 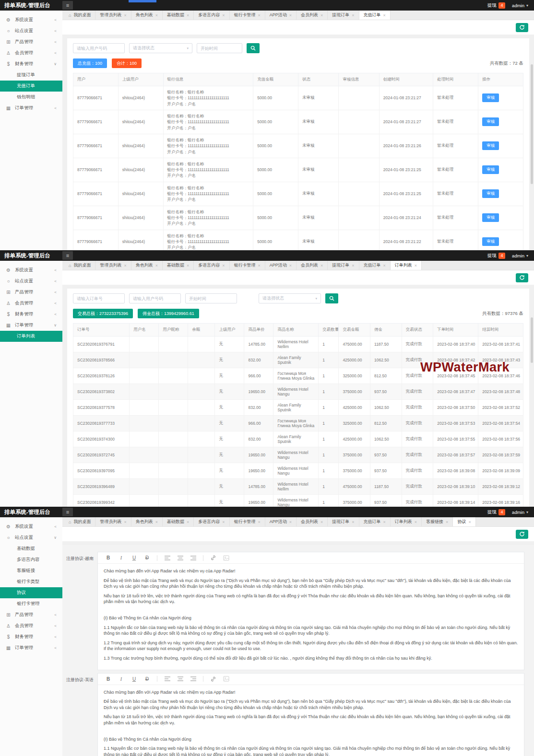 What do you see at coordinates (311, 616) in the screenshot?
I see `editor-content: Chào mừng bạn đến với App Radar và các n…` at bounding box center [311, 616].